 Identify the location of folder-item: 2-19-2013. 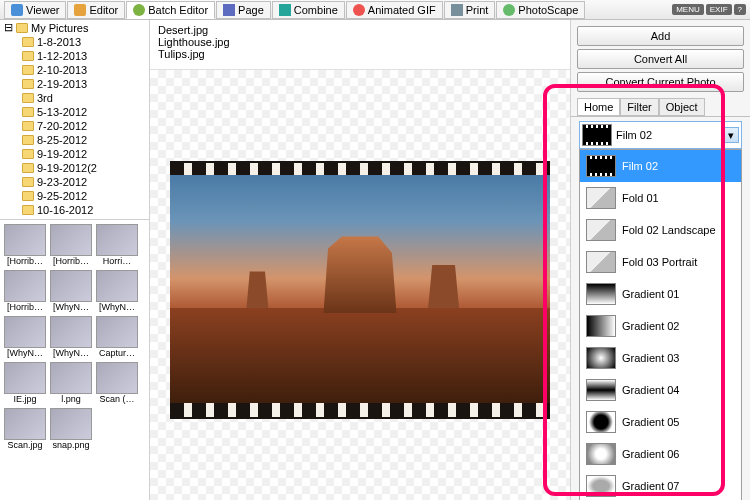
(74, 84).